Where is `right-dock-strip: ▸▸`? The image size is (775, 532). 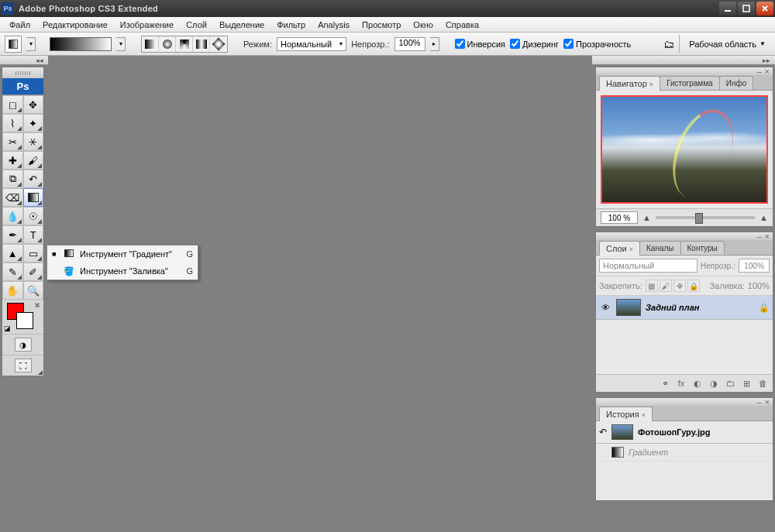 right-dock-strip: ▸▸ is located at coordinates (684, 60).